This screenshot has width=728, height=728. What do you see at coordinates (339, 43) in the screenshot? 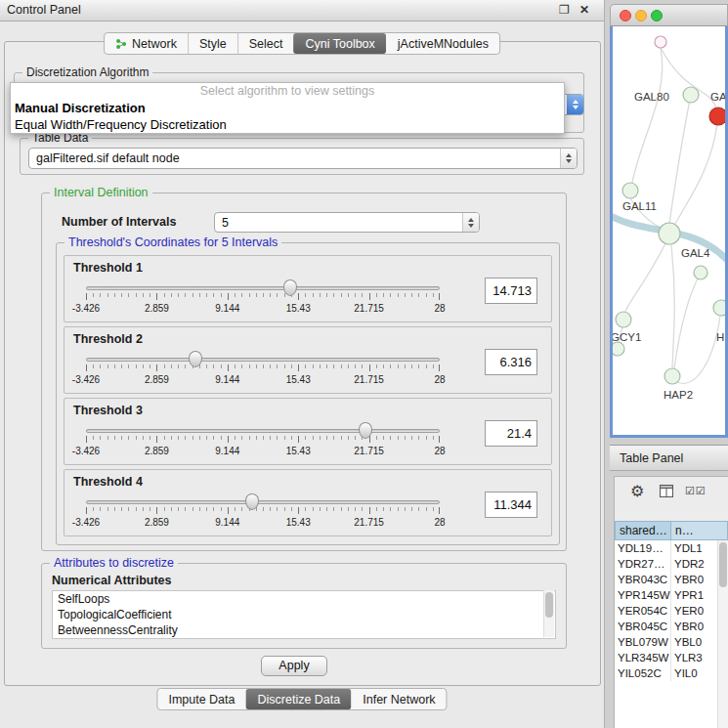
I see `tab-cyni-toolbox: Cyni Toolbox` at bounding box center [339, 43].